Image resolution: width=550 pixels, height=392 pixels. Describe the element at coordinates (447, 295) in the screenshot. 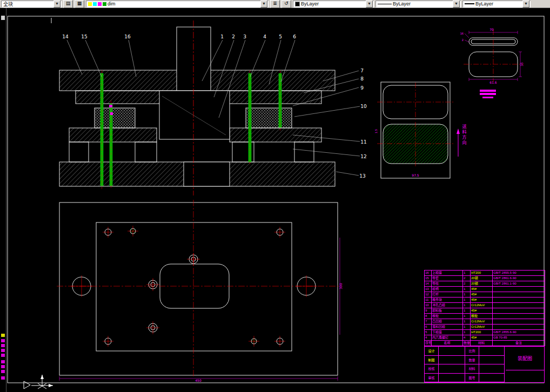

I see `bom-name-cell: 打杆` at that location.